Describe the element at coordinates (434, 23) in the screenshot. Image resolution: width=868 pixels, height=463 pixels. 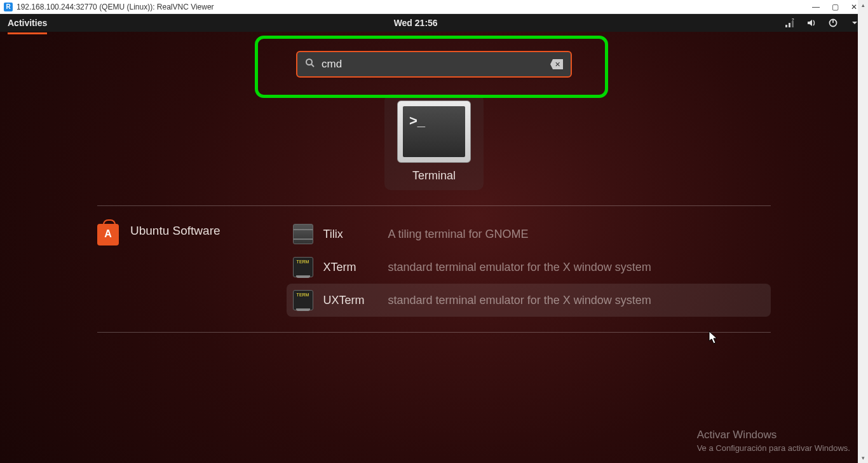
I see `gnome-topbar: Activities Wed 21:56 ?` at that location.